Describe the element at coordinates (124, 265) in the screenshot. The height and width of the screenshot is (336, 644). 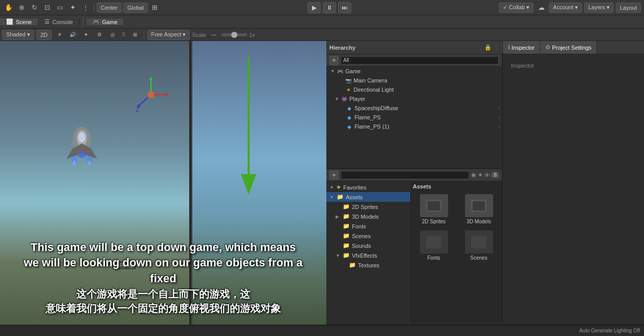
I see `persp-label: < Persp` at that location.